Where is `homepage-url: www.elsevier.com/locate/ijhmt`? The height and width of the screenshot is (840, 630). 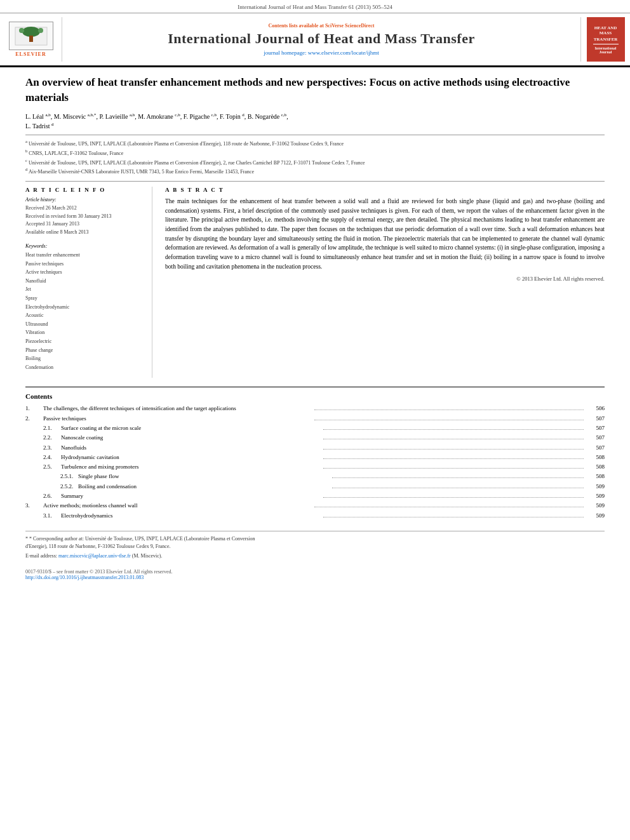
homepage-url: www.elsevier.com/locate/ijhmt is located at coordinates (344, 53).